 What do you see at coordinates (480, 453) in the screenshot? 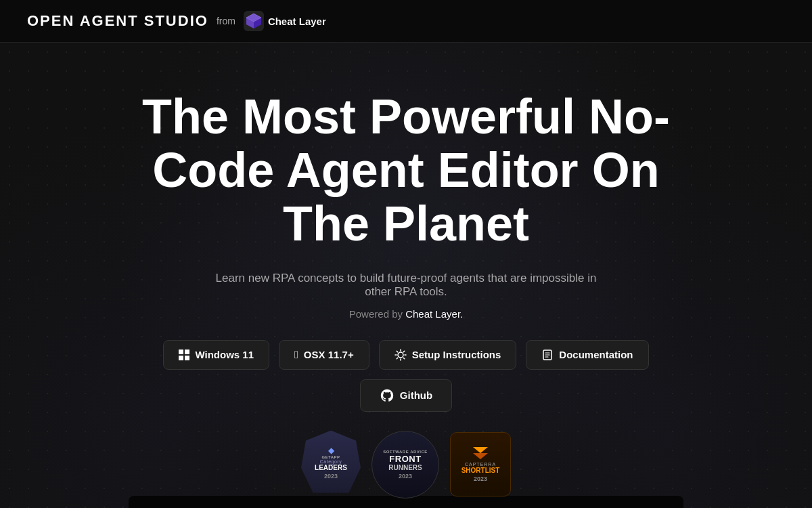
I see `capterra-icon` at bounding box center [480, 453].